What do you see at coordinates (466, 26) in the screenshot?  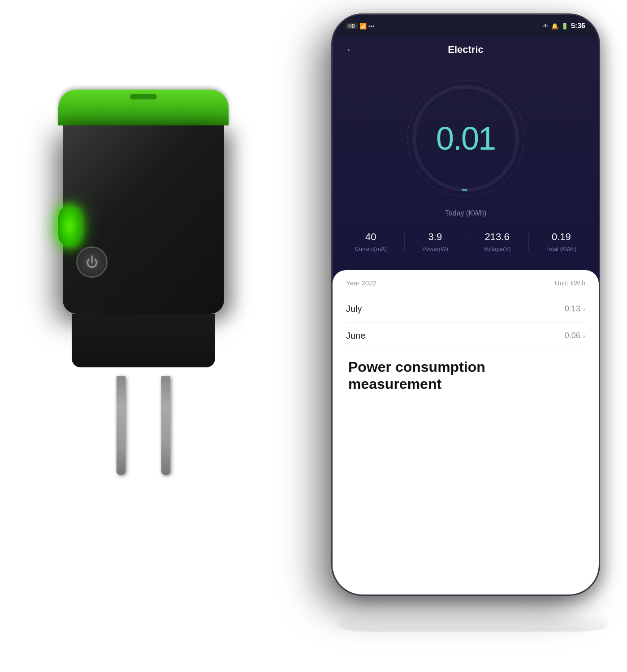 I see `status-bar: HD 📶 ▪▪▪ 👁 🔔 🔋 5:36` at bounding box center [466, 26].